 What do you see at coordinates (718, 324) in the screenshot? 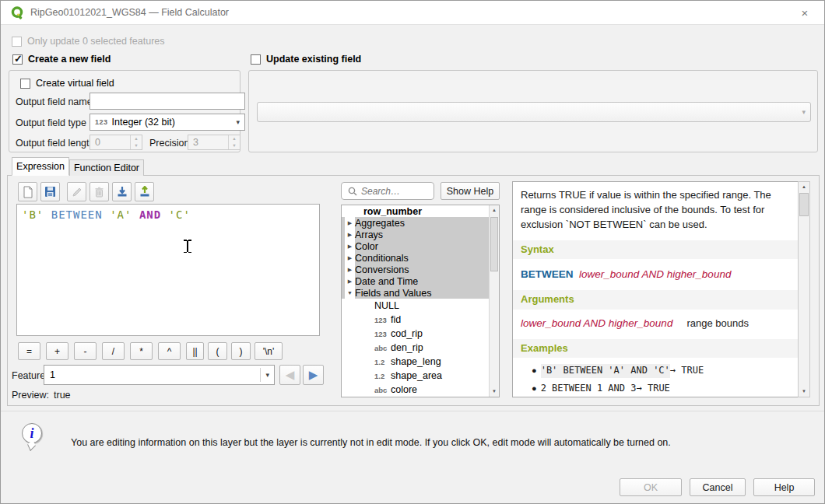
I see `argument-desc: range bounds` at bounding box center [718, 324].